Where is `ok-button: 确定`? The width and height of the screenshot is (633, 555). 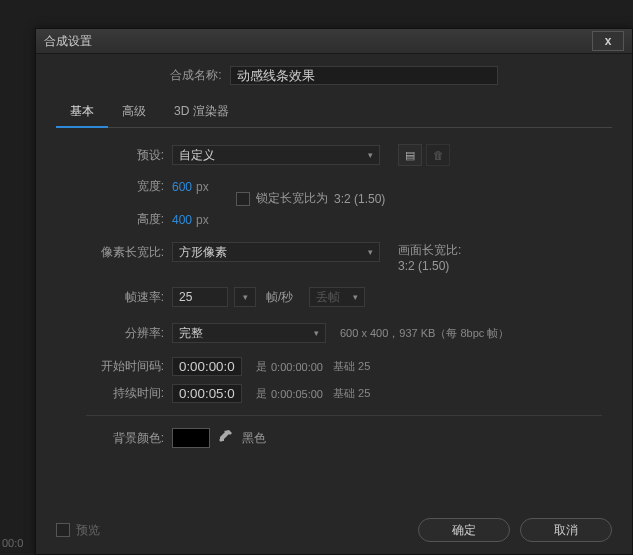
ok-button: 确定 is located at coordinates (464, 530).